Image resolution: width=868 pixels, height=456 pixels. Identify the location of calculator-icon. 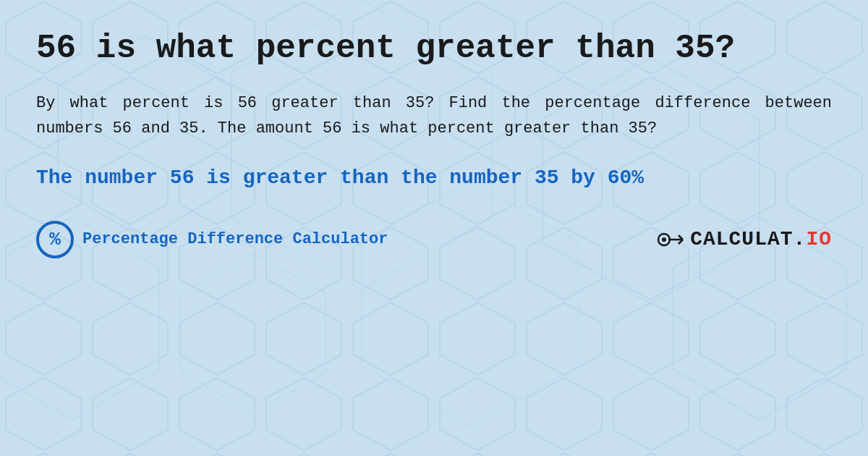
(670, 240).